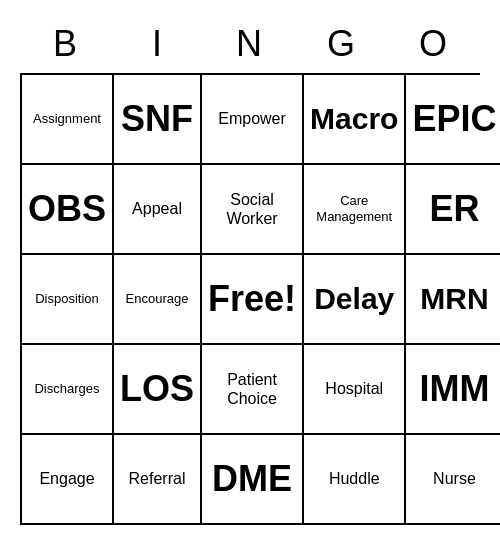  What do you see at coordinates (158, 390) in the screenshot?
I see `cell-r3-c1: LOS` at bounding box center [158, 390].